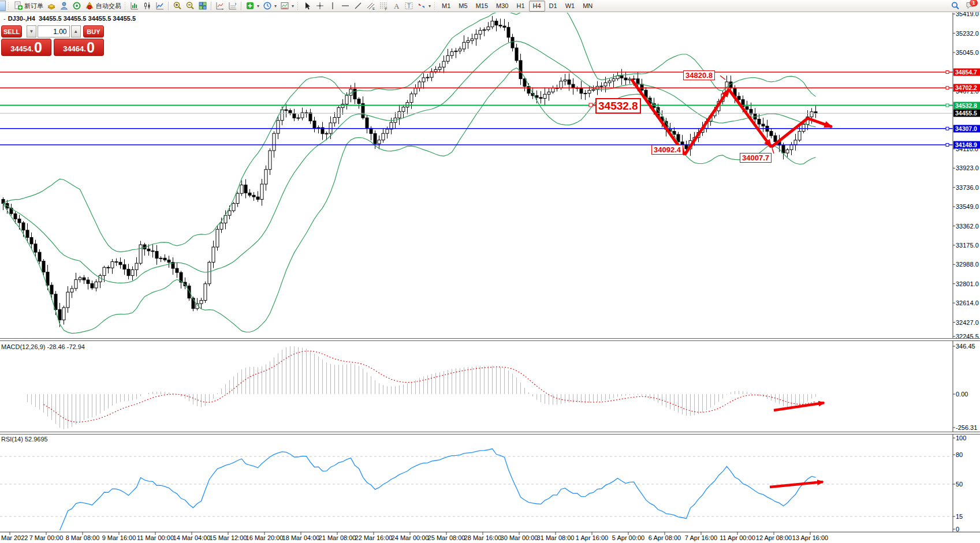 The image size is (980, 543). What do you see at coordinates (424, 6) in the screenshot?
I see `arrows-button: ▾` at bounding box center [424, 6].